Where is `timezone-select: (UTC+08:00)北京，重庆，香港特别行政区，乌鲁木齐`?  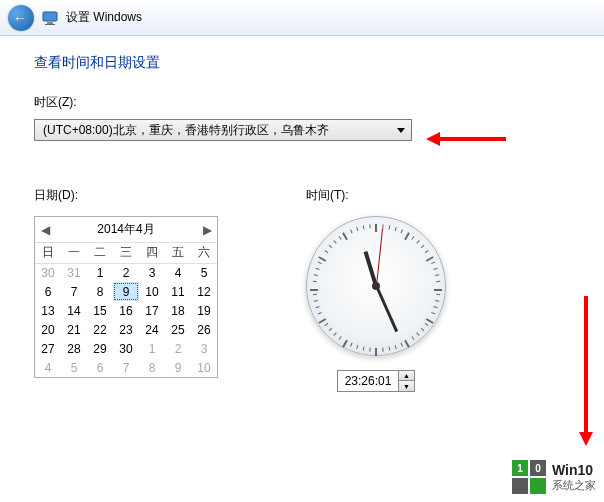
timezone-select: (UTC+08:00)北京，重庆，香港特别行政区，乌鲁木齐 is located at coordinates (223, 130).